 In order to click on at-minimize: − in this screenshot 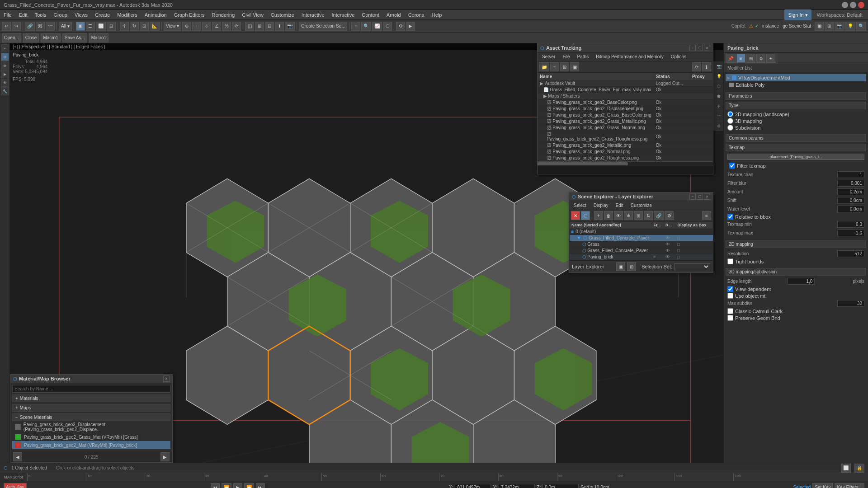, I will do `click(693, 48)`.